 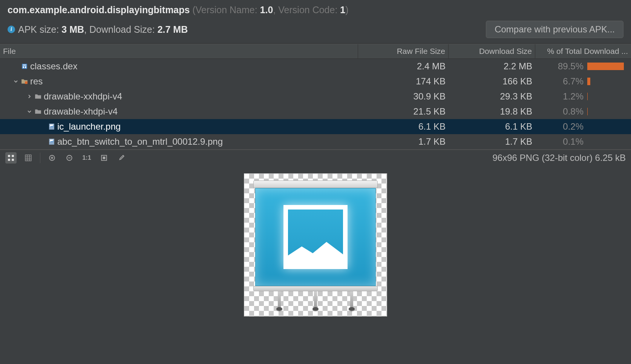 I want to click on file-name: drawable-xhdpi-v4, so click(x=81, y=112).